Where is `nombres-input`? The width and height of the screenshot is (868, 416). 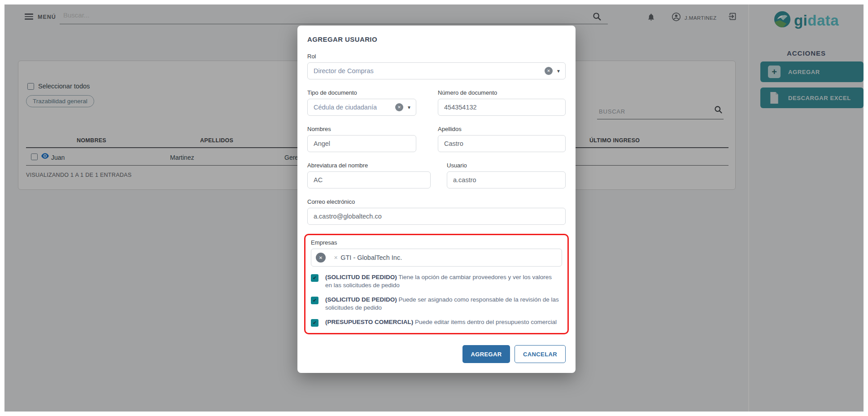
nombres-input is located at coordinates (362, 144).